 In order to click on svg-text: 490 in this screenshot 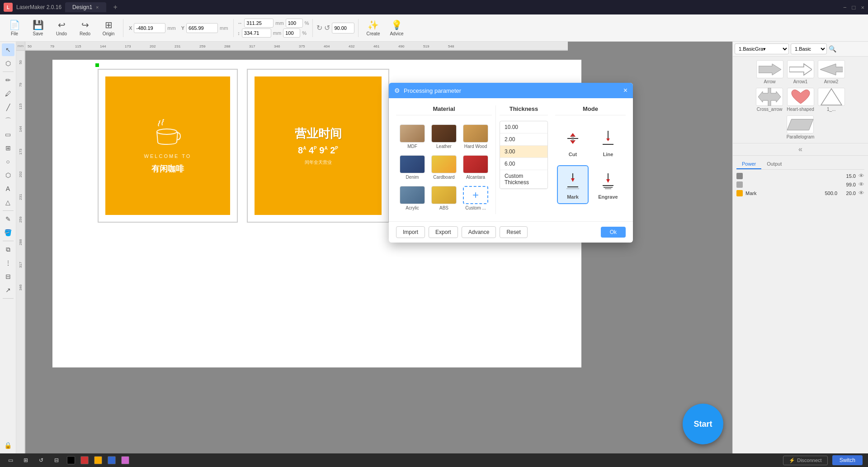, I will do `click(401, 46)`.